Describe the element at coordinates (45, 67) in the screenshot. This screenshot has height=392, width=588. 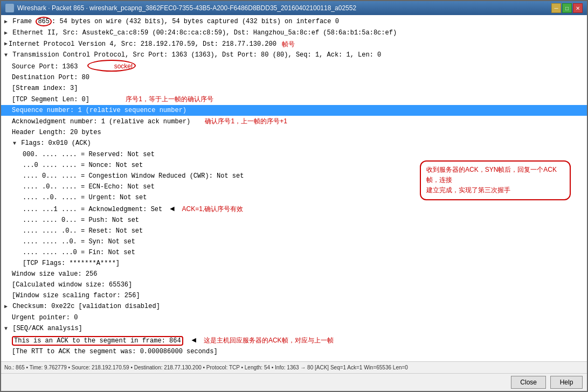
I see `src-port-text: Source Port: 1363` at that location.